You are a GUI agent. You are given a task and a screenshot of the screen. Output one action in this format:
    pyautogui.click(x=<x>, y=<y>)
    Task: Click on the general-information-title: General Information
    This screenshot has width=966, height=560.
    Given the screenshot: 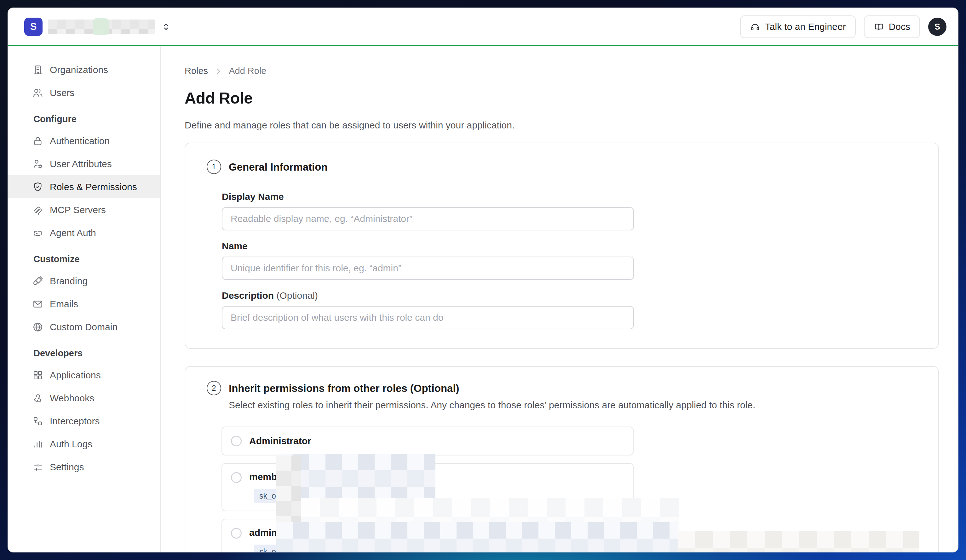 What is the action you would take?
    pyautogui.click(x=278, y=167)
    